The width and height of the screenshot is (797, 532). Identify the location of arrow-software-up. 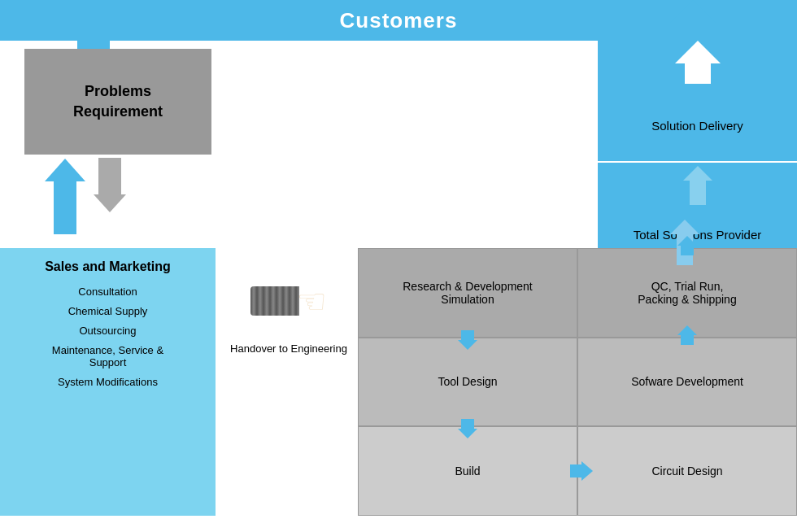
(687, 335).